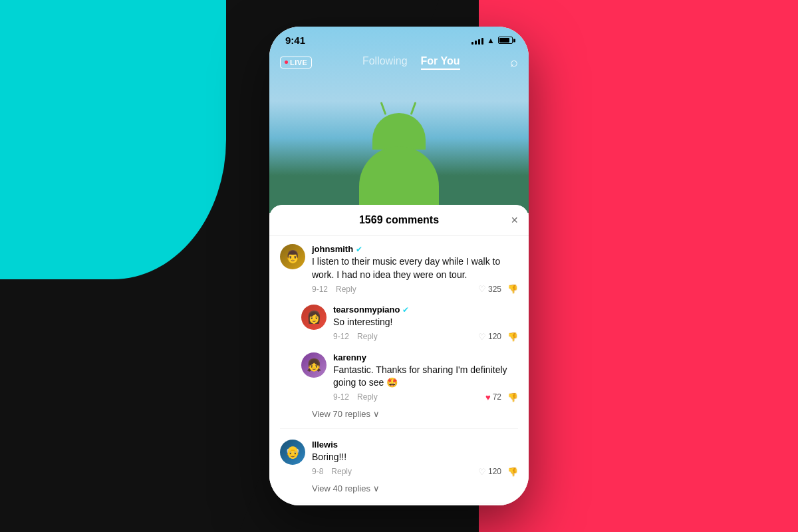 Image resolution: width=798 pixels, height=532 pixels. What do you see at coordinates (426, 336) in the screenshot?
I see `comment-meta: 9-12 Reply ♡ 120 👎` at bounding box center [426, 336].